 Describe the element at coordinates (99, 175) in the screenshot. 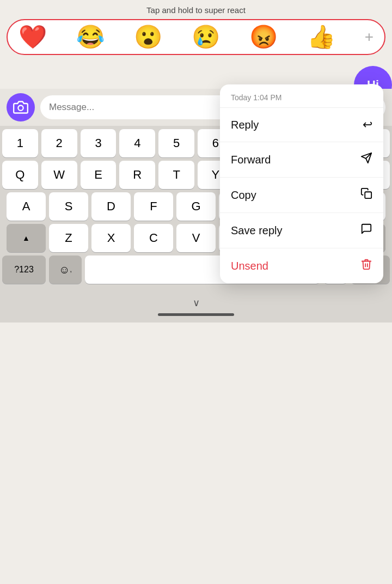

I see `key-e: E` at that location.